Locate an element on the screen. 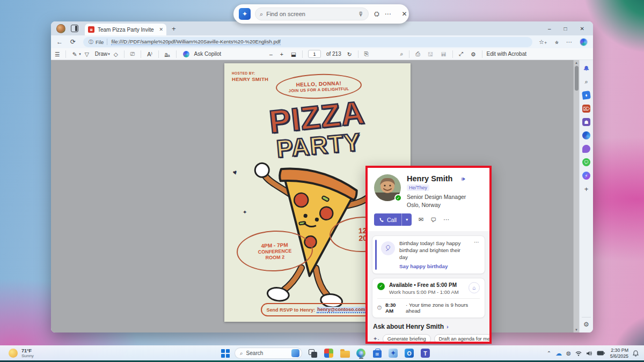 Image resolution: width=644 pixels, height=362 pixels. file-explorer-icon is located at coordinates (345, 353).